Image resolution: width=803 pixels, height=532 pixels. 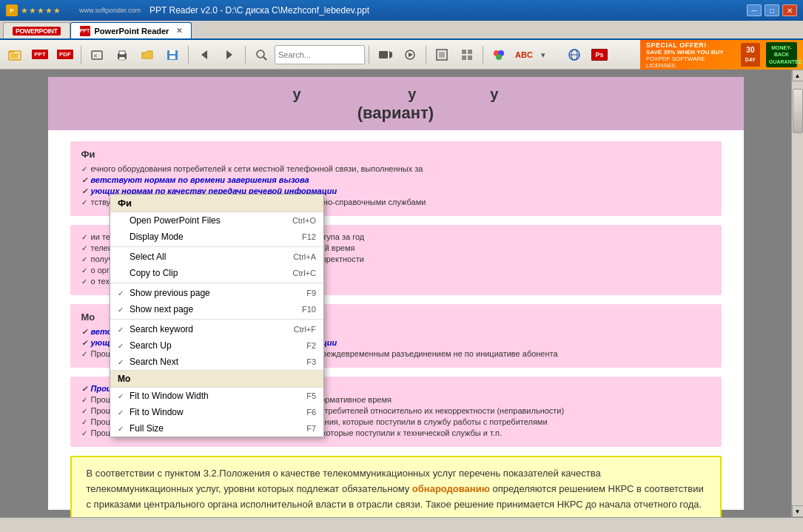 I want to click on open-button, so click(x=15, y=55).